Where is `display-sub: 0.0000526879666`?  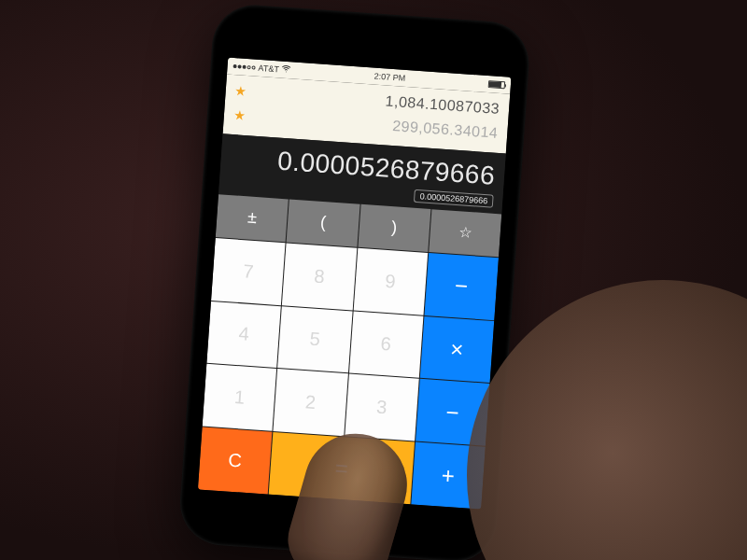 display-sub: 0.0000526879666 is located at coordinates (454, 199).